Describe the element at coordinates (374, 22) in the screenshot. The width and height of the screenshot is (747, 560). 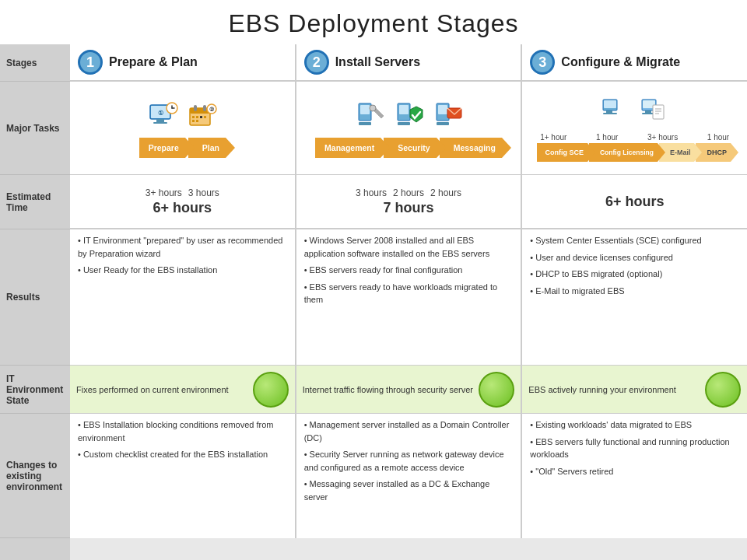
I see `page-title: EBS Deployment Stages` at that location.